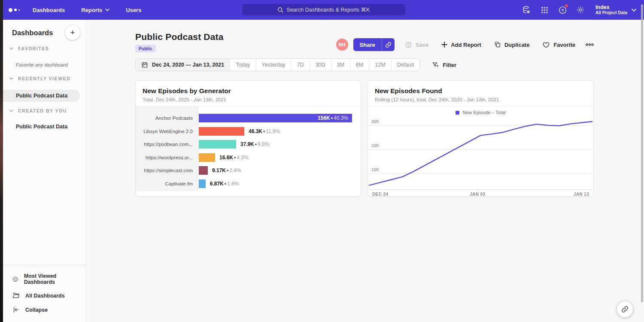 The width and height of the screenshot is (644, 322). I want to click on data-management-icon, so click(526, 10).